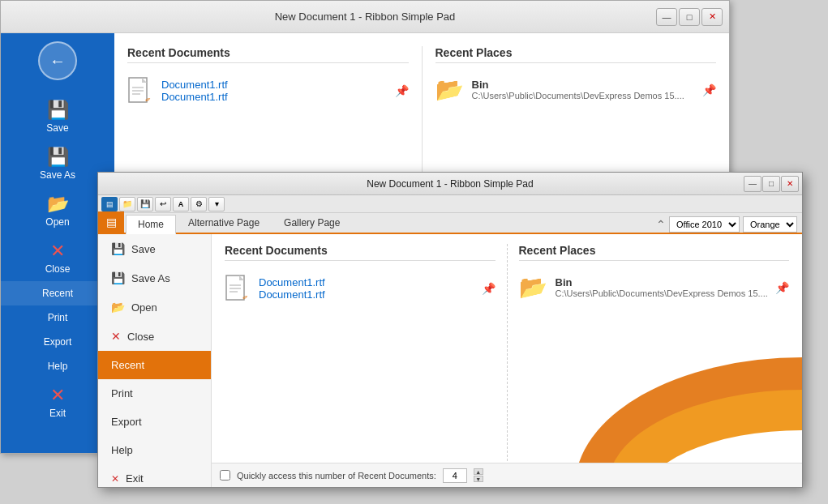 The image size is (828, 504). Describe the element at coordinates (154, 421) in the screenshot. I see `fg-menu-export: Export` at that location.